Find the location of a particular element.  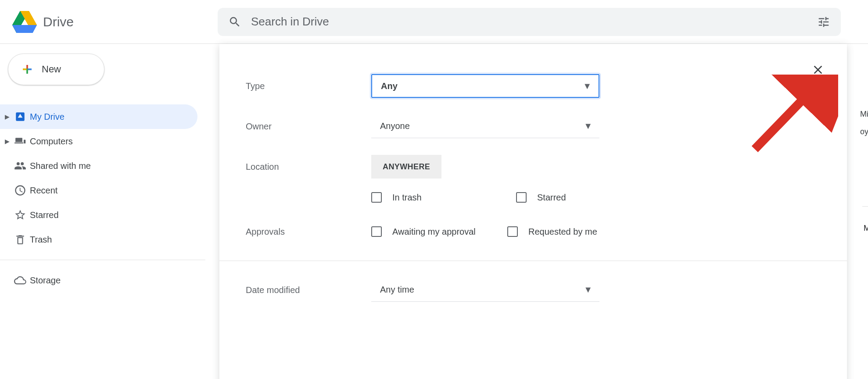

owner-select: Anyone ▼ is located at coordinates (485, 126).